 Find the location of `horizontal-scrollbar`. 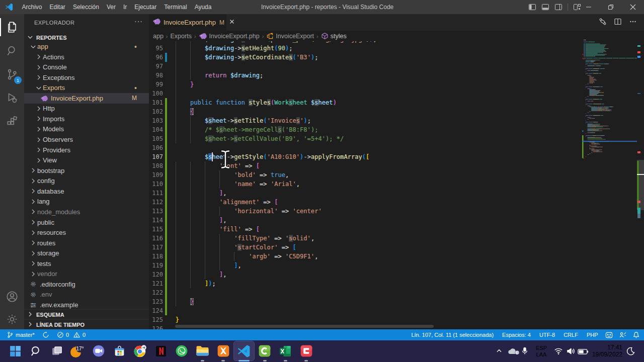

horizontal-scrollbar is located at coordinates (304, 326).